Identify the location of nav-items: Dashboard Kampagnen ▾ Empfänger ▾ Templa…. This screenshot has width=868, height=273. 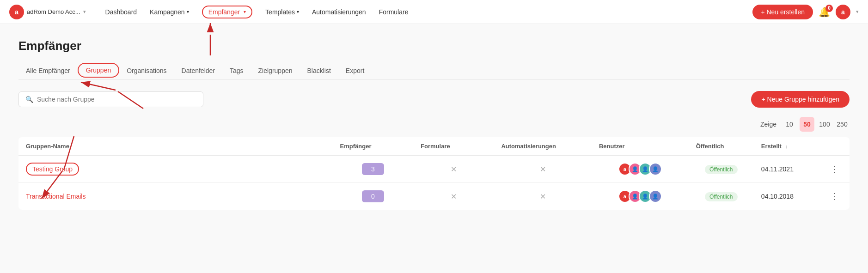
(426, 12).